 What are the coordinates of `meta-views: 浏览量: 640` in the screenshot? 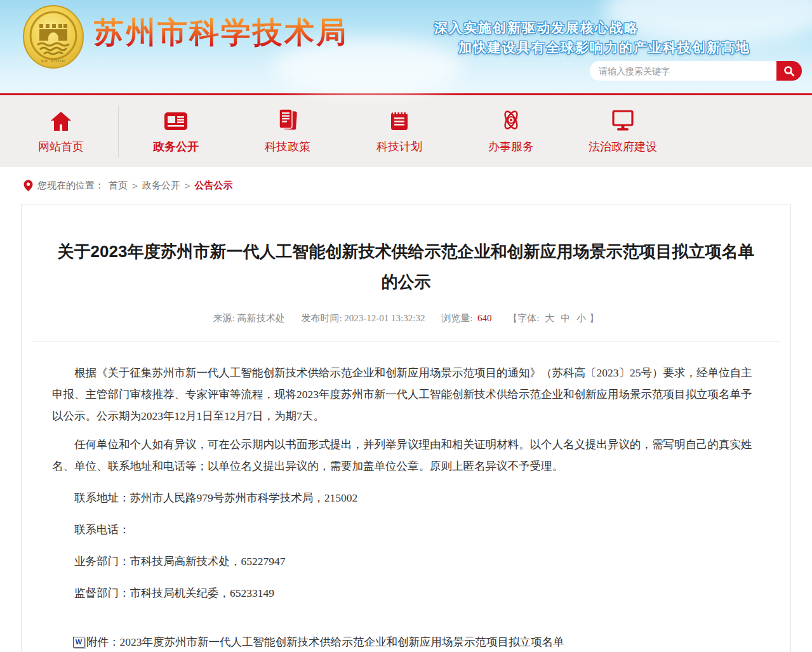 It's located at (466, 318).